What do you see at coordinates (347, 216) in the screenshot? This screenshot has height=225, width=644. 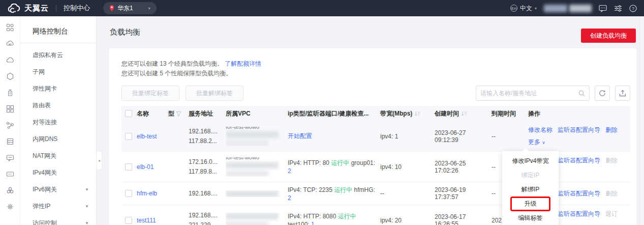 I see `status-running: 运行中` at bounding box center [347, 216].